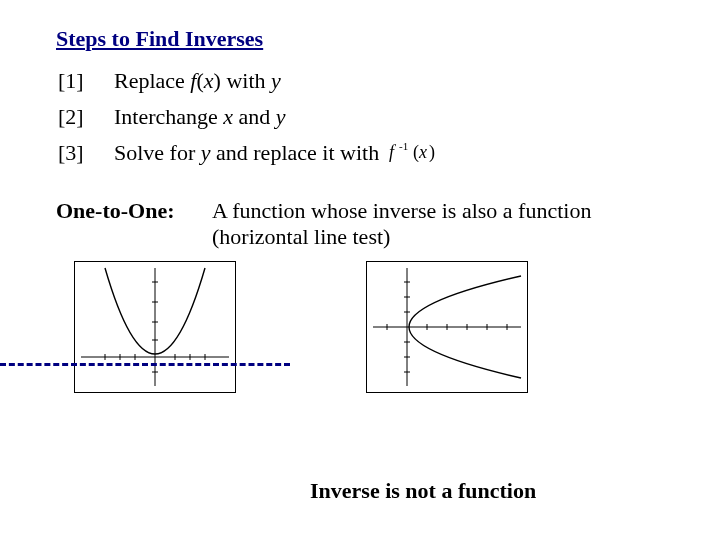 The image size is (720, 540). What do you see at coordinates (360, 224) in the screenshot?
I see `definition-row: One-to-One: A function whose inverse is …` at bounding box center [360, 224].